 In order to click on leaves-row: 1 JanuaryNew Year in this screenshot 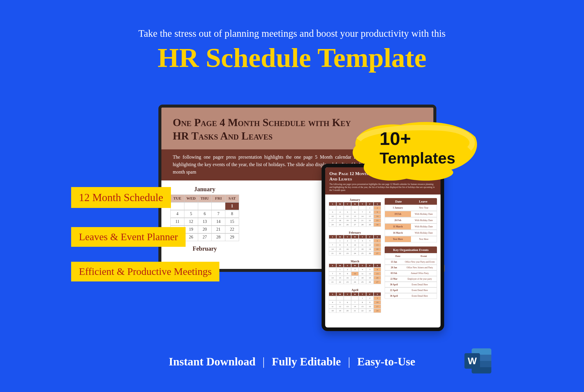, I will do `click(411, 208)`.